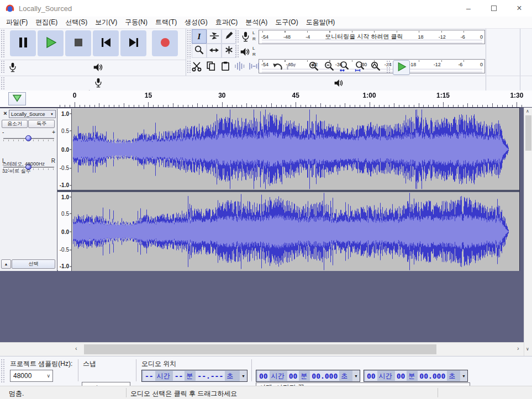  Describe the element at coordinates (329, 67) in the screenshot. I see `zoom-out-button` at that location.